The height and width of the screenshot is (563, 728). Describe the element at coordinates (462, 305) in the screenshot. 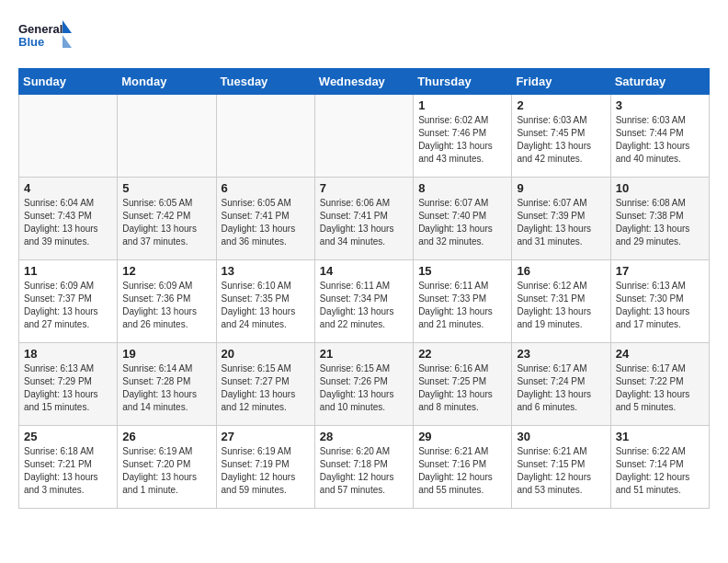

I see `day-info: Sunrise: 6:11 AM Sunset: 7:33 PM Dayligh…` at that location.